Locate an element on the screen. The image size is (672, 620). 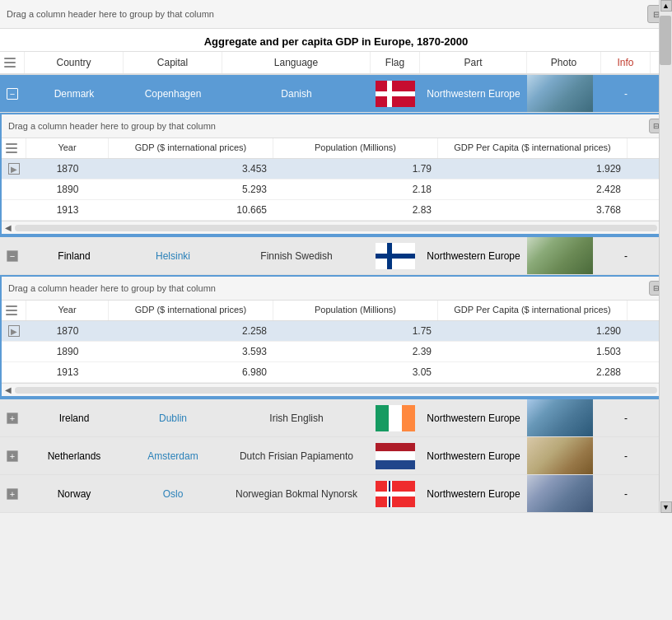
ireland-expand-cell: + is located at coordinates (12, 418).